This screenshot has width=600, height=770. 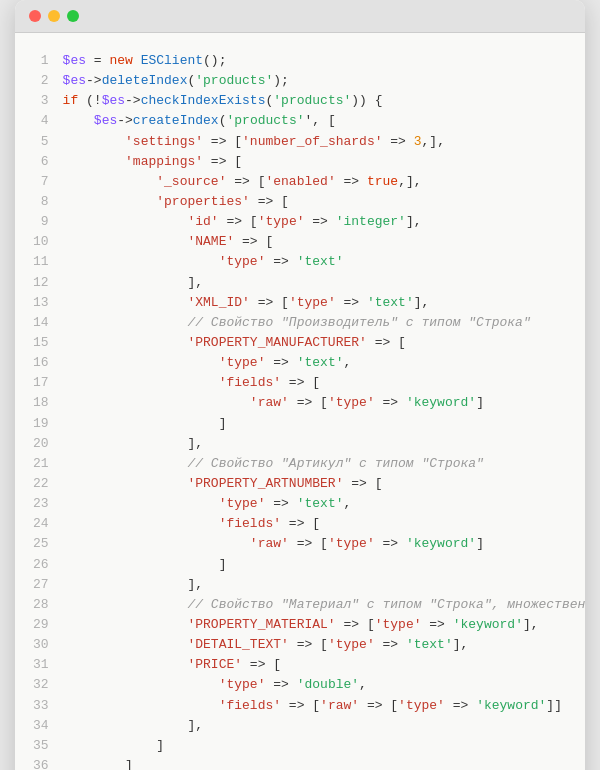 I want to click on table-row: 1$es = new ESClient();, so click(x=300, y=61).